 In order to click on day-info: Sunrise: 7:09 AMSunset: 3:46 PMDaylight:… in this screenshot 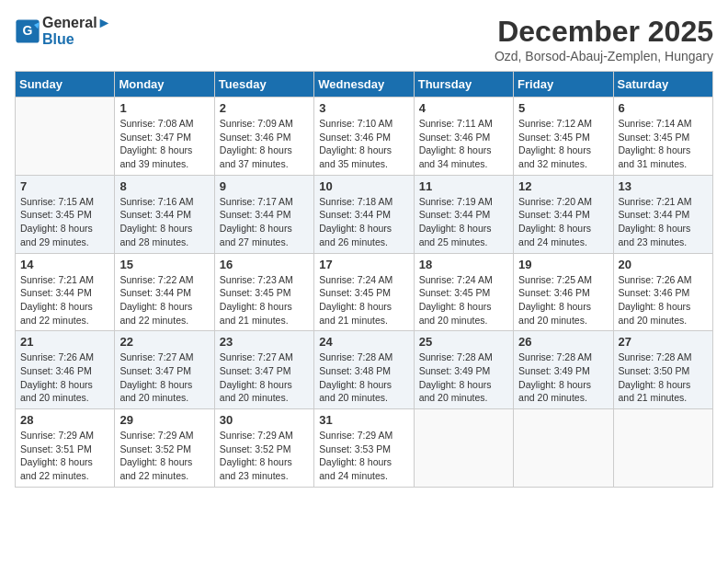, I will do `click(265, 144)`.